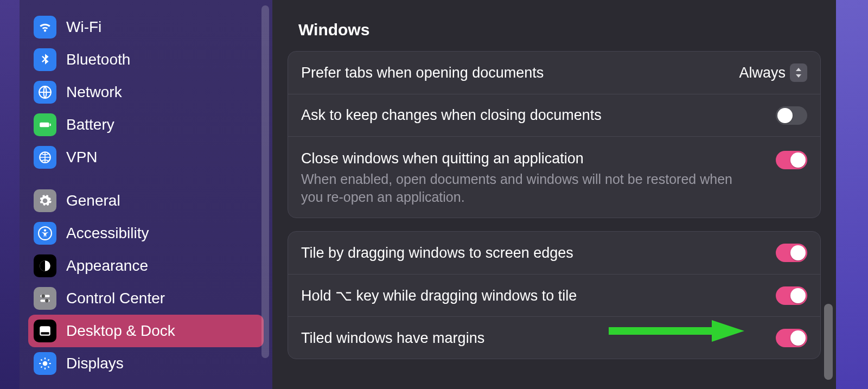 This screenshot has width=868, height=389. What do you see at coordinates (538, 253) in the screenshot?
I see `tile-edges-label: Tile by dragging windows to screen edges` at bounding box center [538, 253].